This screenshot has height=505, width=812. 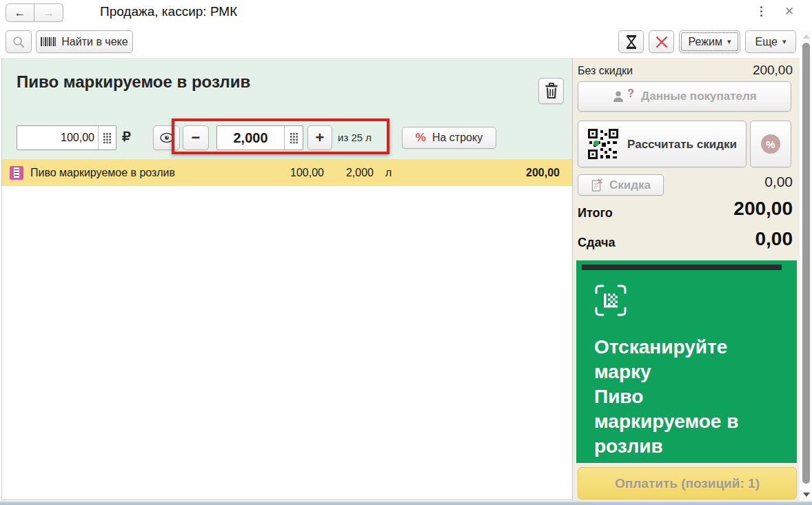 What do you see at coordinates (596, 214) in the screenshot?
I see `total-label: Итого` at bounding box center [596, 214].